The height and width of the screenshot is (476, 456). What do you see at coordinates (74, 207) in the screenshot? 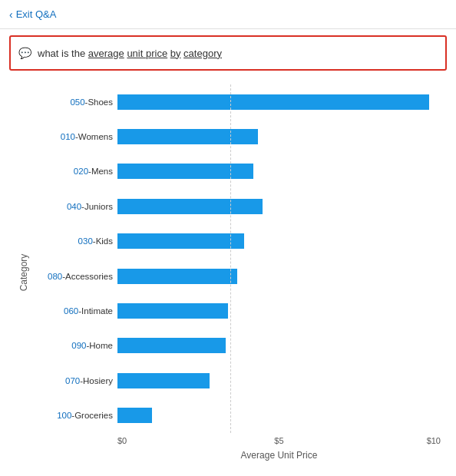
I see `bar-label-prefix: 040` at bounding box center [74, 207].